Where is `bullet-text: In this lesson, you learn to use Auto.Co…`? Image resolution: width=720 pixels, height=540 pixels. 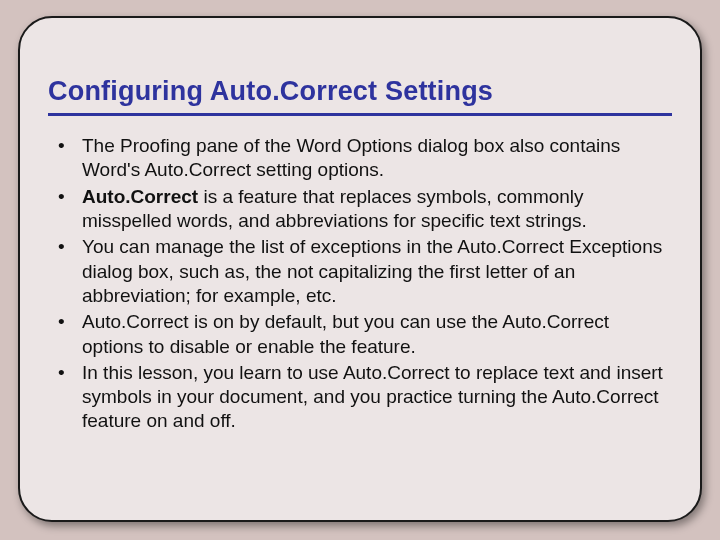
bullet-text: In this lesson, you learn to use Auto.Co… is located at coordinates (372, 397).